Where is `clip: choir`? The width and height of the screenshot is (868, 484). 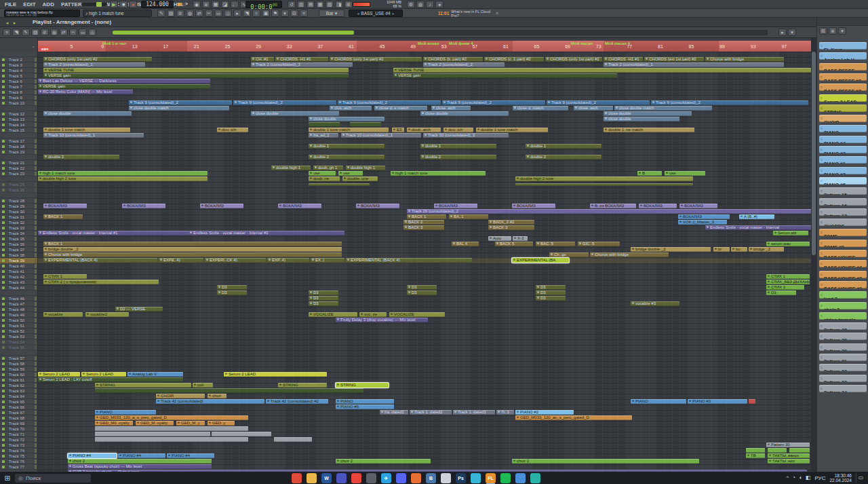 clip: choir is located at coordinates (217, 396).